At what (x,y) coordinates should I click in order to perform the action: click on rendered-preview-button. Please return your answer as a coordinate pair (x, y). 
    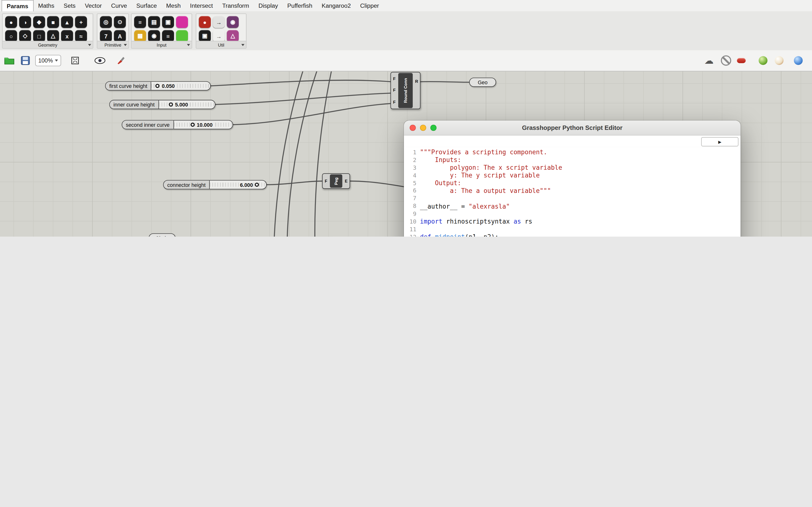
    Looking at the image, I should click on (798, 61).